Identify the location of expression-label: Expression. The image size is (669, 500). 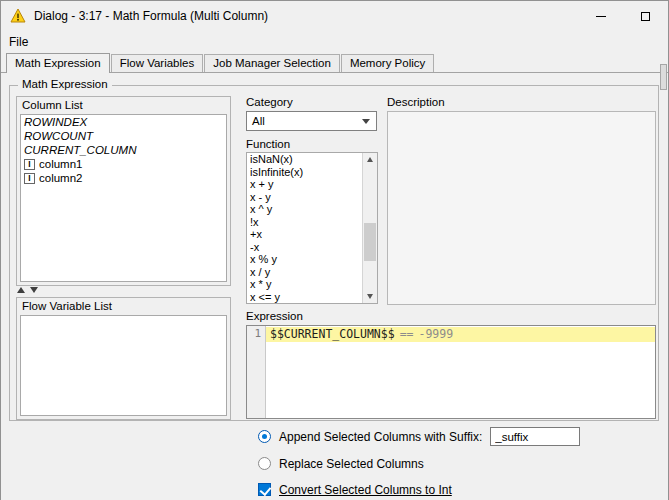
(274, 316).